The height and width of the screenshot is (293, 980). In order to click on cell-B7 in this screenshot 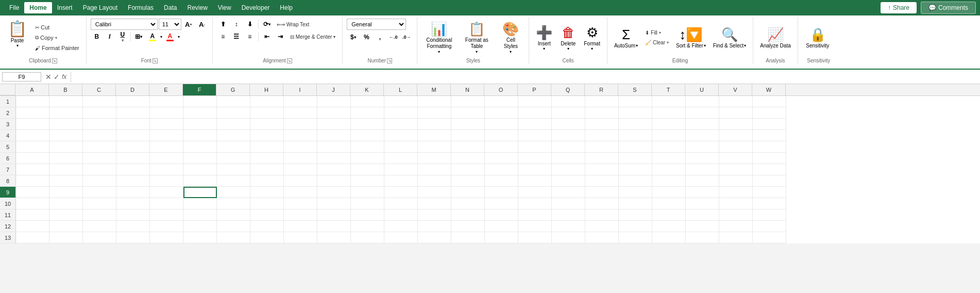, I will do `click(66, 170)`.